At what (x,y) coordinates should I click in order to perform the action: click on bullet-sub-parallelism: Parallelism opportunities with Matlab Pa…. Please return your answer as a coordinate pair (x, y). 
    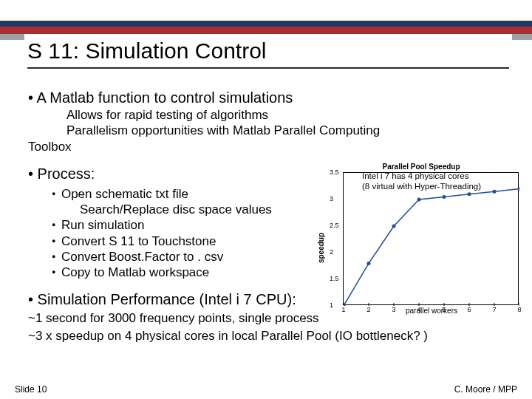
    Looking at the image, I should click on (287, 130).